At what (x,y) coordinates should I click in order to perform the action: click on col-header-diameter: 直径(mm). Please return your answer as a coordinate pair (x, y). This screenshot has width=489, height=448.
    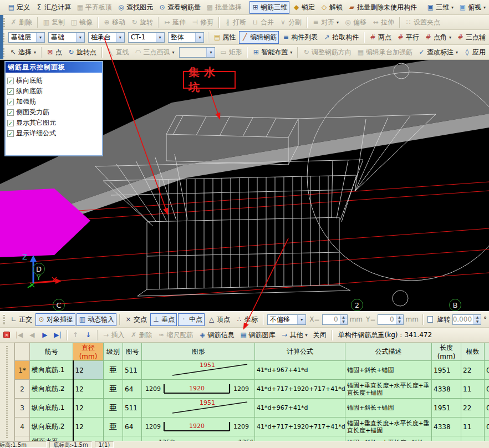
    Looking at the image, I should click on (89, 352).